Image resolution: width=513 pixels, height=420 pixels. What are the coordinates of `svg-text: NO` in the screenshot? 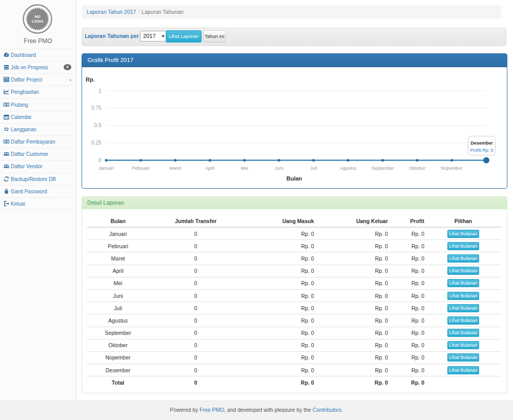 It's located at (37, 16).